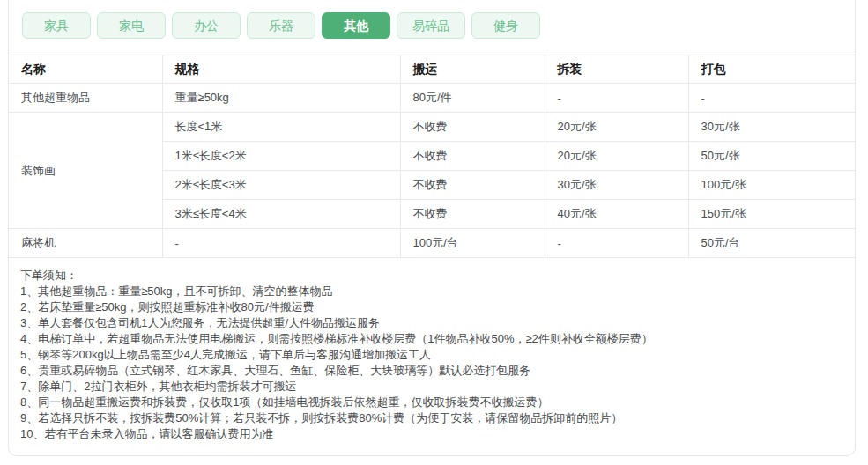  Describe the element at coordinates (428, 434) in the screenshot. I see `note-item: 10、若有平台未录入物品，请以客服确认费用为准` at that location.